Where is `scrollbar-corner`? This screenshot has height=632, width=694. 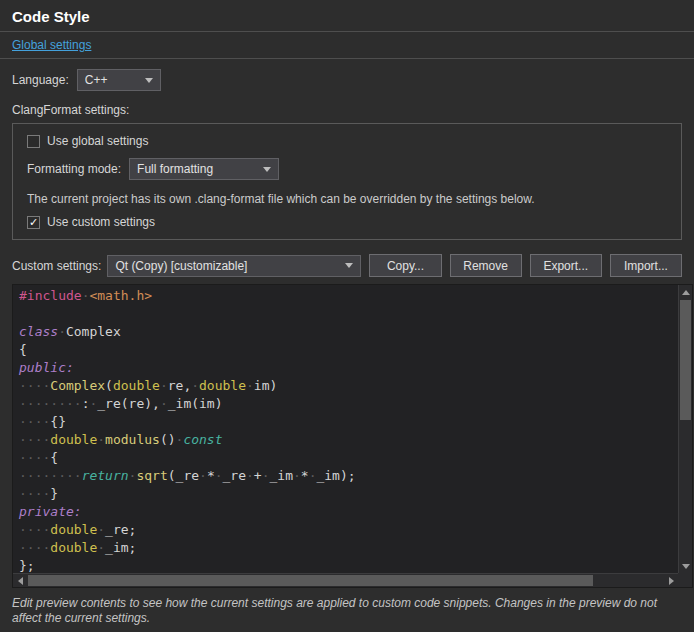
scrollbar-corner is located at coordinates (685, 580).